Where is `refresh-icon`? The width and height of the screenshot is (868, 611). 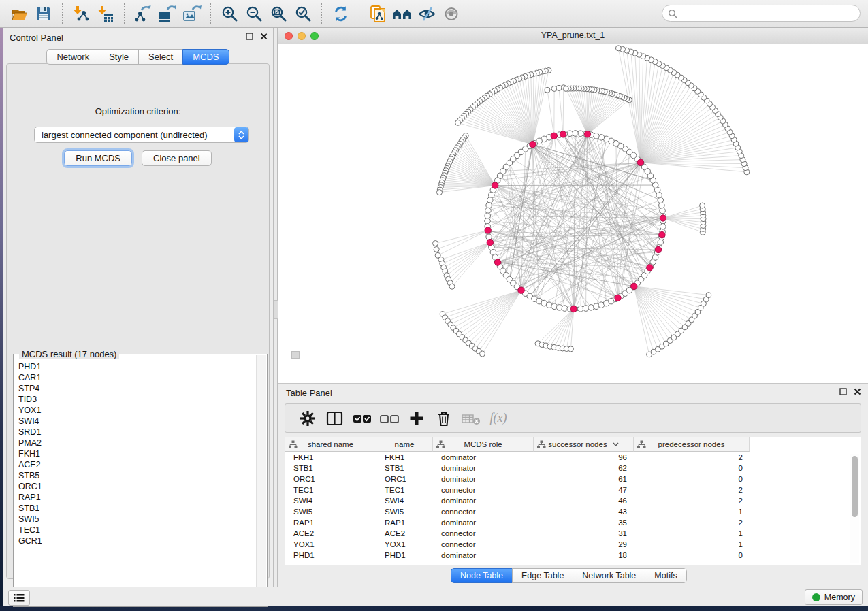
refresh-icon is located at coordinates (340, 14).